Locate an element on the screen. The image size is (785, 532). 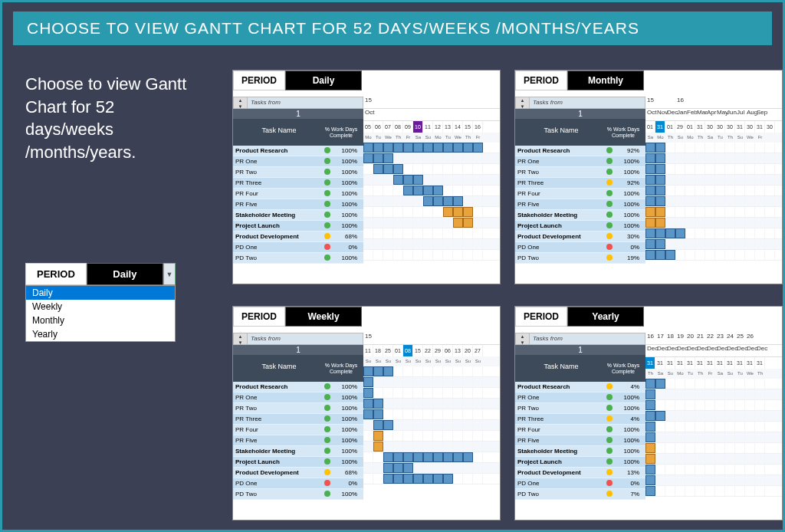
date-cell: 31 is located at coordinates (760, 363).